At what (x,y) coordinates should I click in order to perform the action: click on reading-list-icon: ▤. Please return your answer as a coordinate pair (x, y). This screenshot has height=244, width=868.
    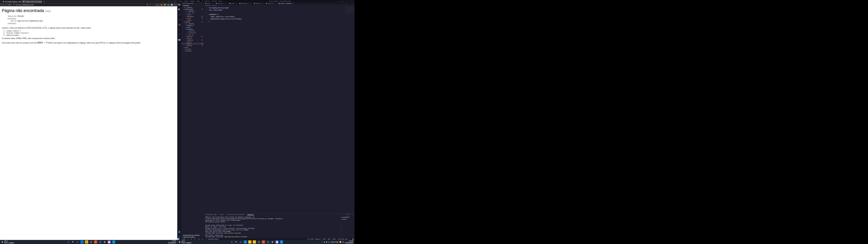
    Looking at the image, I should click on (168, 5).